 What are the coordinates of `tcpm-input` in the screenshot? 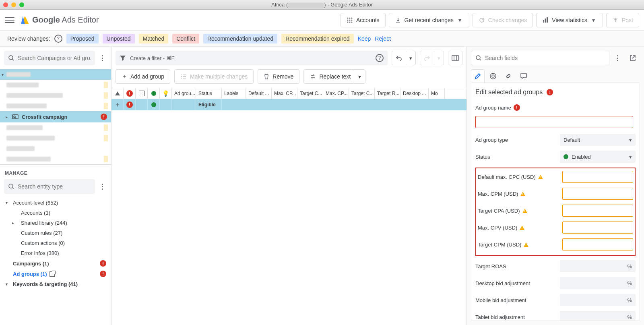 It's located at (598, 244).